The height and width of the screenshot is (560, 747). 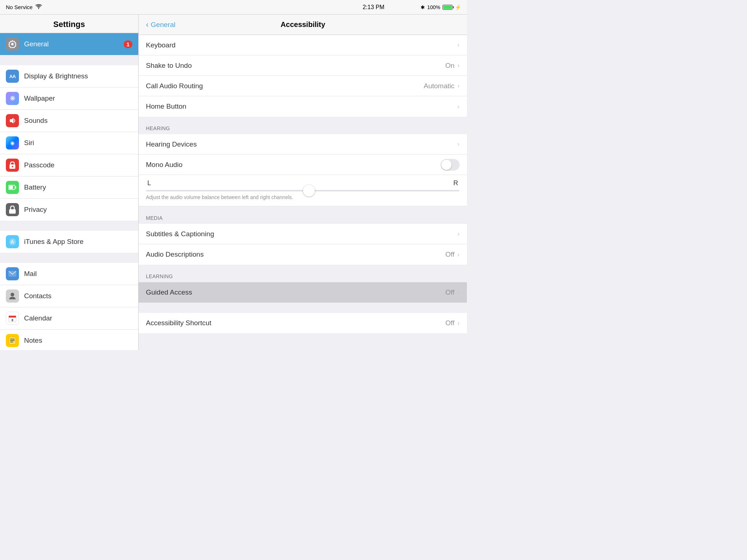 I want to click on row-subtitles-captioning: Subtitles & Captioning ›, so click(x=303, y=234).